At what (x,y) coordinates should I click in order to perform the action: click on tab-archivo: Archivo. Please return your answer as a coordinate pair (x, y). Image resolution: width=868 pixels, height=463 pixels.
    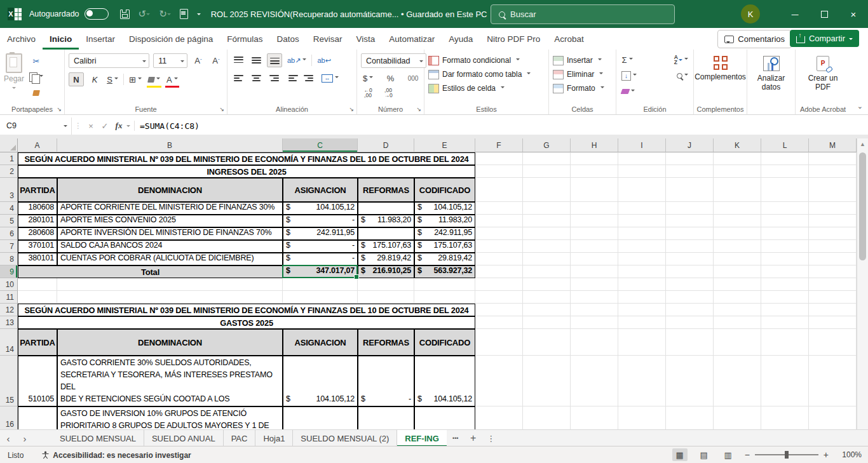
    Looking at the image, I should click on (22, 39).